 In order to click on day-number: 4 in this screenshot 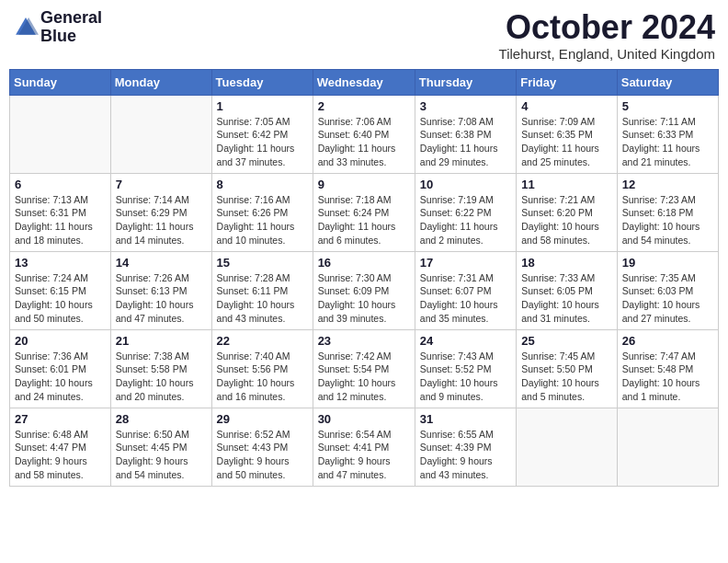, I will do `click(566, 107)`.